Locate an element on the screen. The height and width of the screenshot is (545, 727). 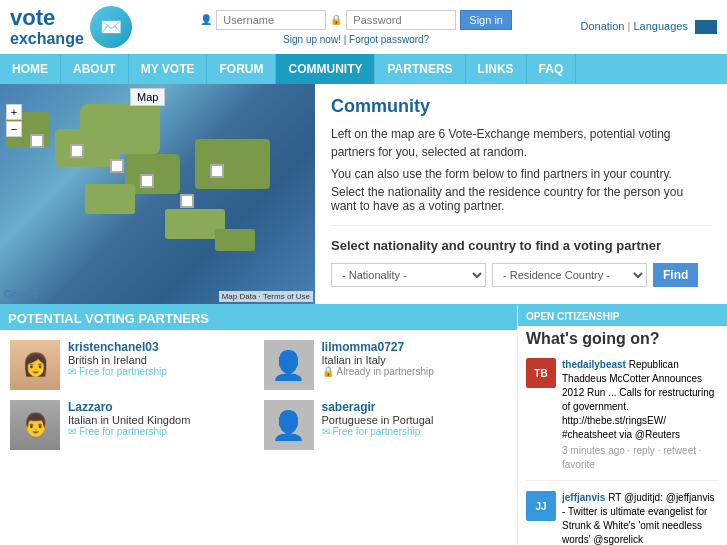
partner-username: saberagir is located at coordinates (415, 407).